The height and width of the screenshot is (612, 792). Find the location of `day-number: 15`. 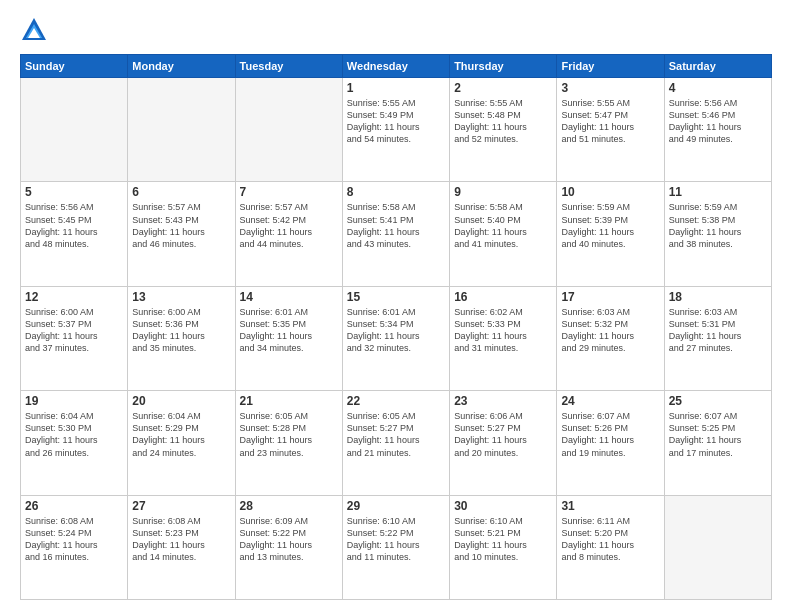

day-number: 15 is located at coordinates (396, 297).